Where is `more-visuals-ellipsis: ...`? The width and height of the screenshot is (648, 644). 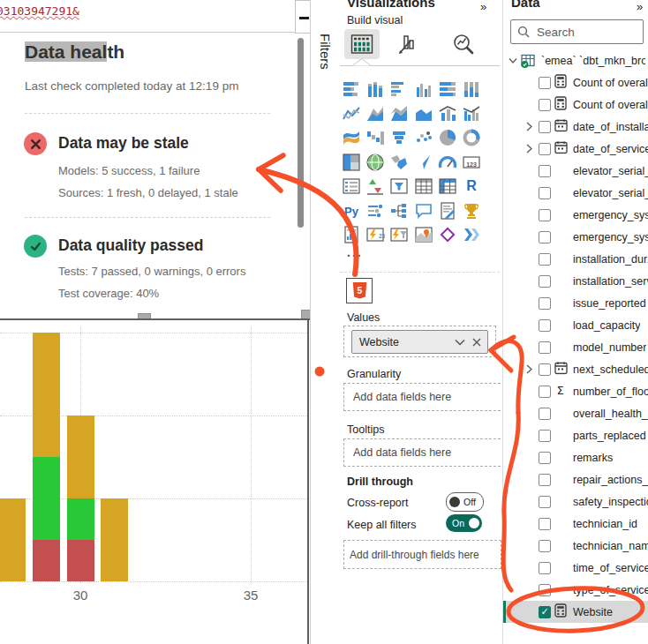 more-visuals-ellipsis: ... is located at coordinates (355, 252).